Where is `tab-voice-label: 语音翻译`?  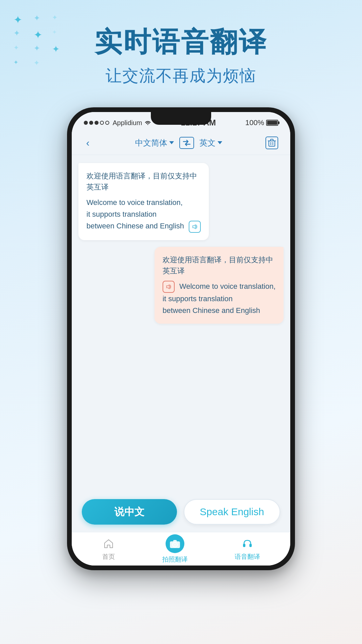 tab-voice-label: 语音翻译 is located at coordinates (247, 557).